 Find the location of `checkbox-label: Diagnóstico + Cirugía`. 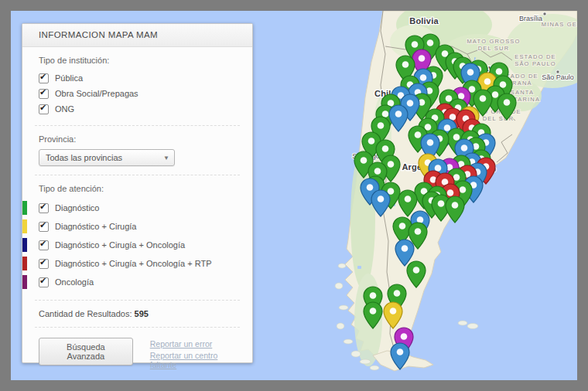

checkbox-label: Diagnóstico + Cirugía is located at coordinates (96, 226).